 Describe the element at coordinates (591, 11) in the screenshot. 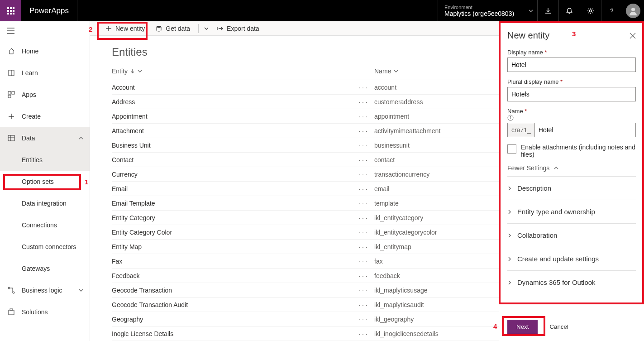

I see `gear-icon` at that location.